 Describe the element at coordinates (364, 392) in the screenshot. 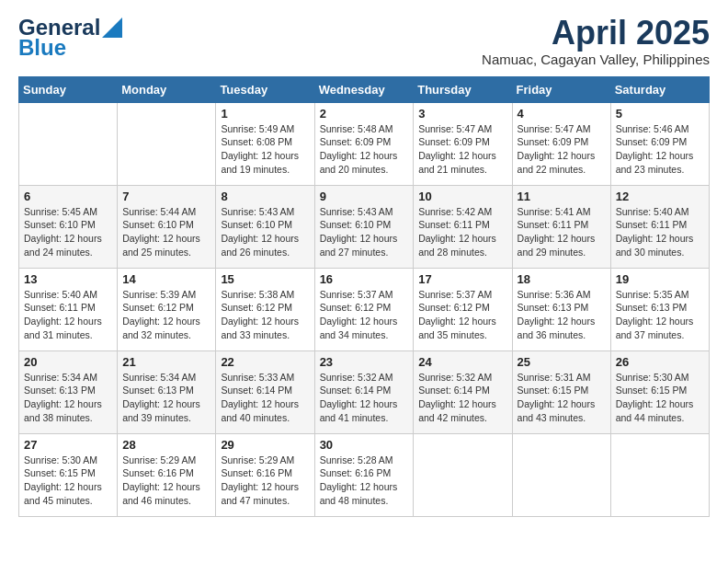

I see `calendar-week-row: 20Sunrise: 5:34 AM Sunset: 6:13 PM Dayli…` at that location.